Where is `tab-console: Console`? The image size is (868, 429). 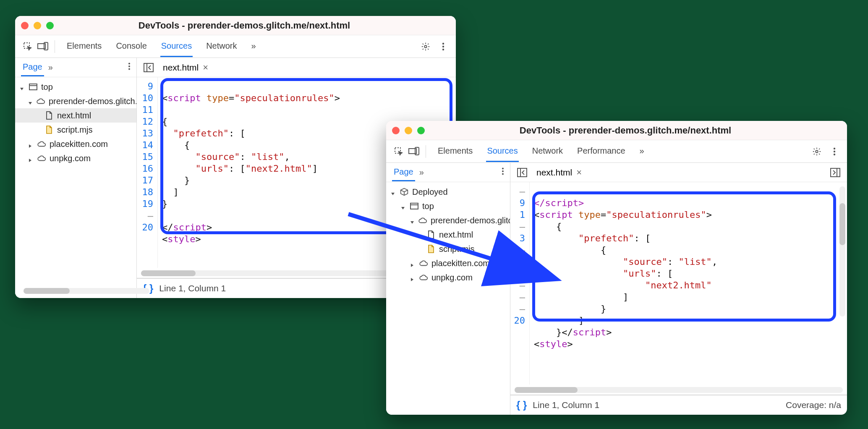 tab-console: Console is located at coordinates (131, 47).